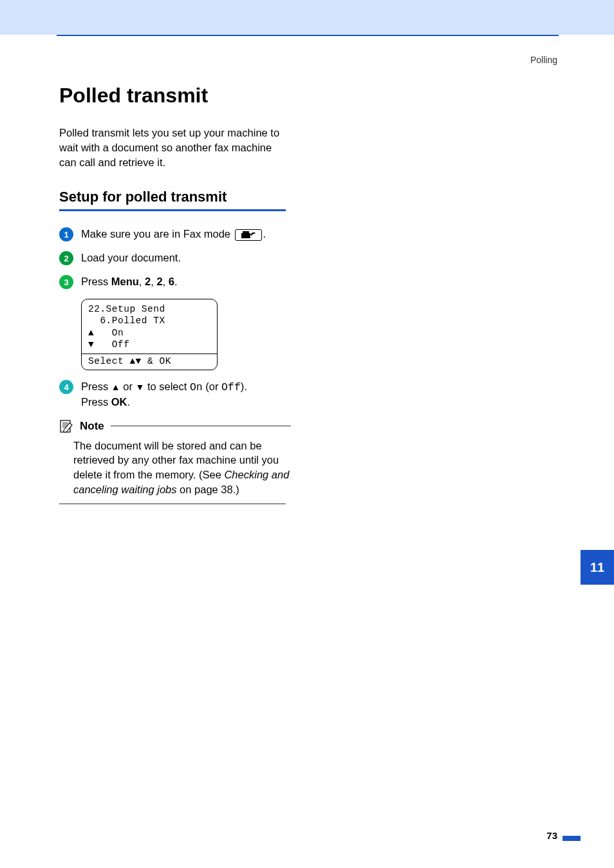 This screenshot has width=614, height=868. I want to click on subsection-rule, so click(172, 210).